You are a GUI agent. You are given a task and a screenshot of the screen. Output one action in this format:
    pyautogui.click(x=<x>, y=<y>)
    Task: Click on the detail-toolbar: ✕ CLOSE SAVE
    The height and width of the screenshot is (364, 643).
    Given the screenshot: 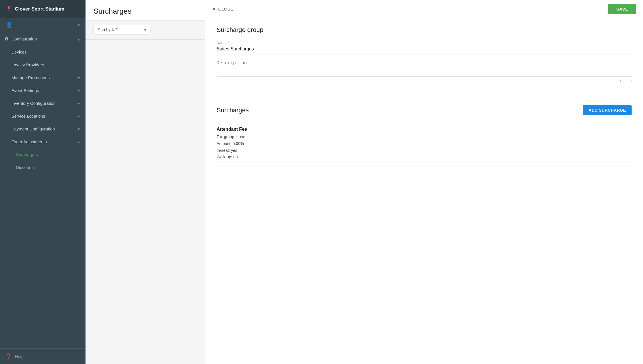 What is the action you would take?
    pyautogui.click(x=424, y=9)
    